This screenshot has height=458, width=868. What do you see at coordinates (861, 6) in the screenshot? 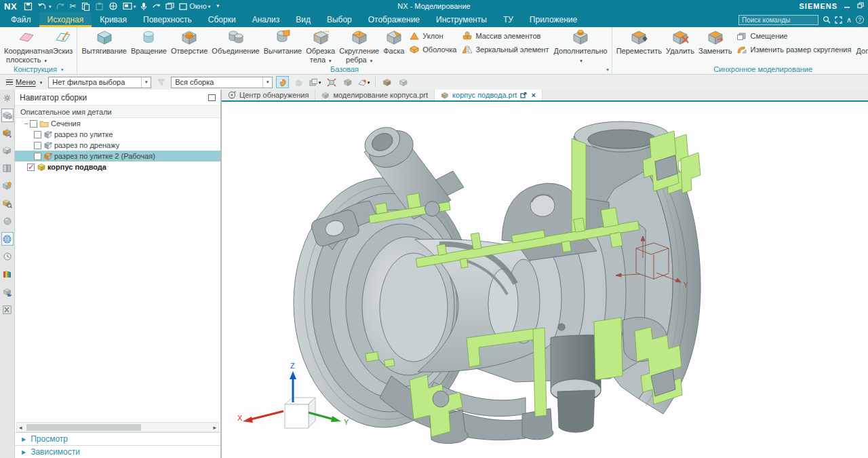
I see `restore-icon` at bounding box center [861, 6].